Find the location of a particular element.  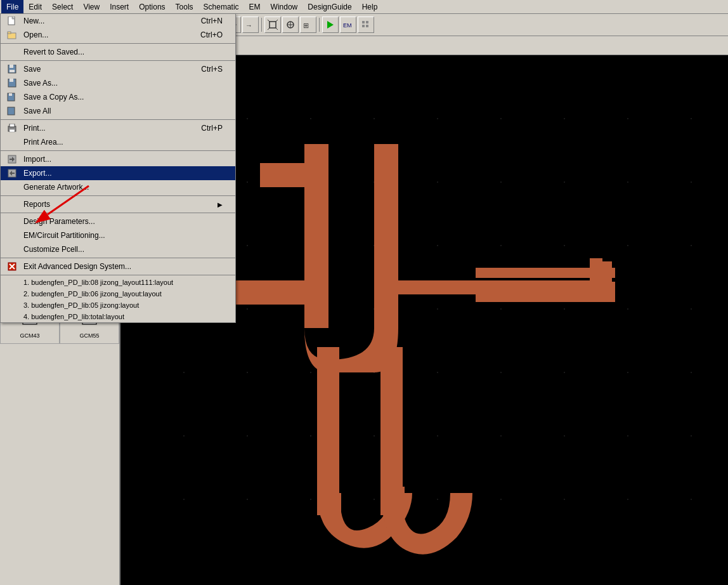

menu-item-exit: Exit Advanced Design System... is located at coordinates (118, 266).